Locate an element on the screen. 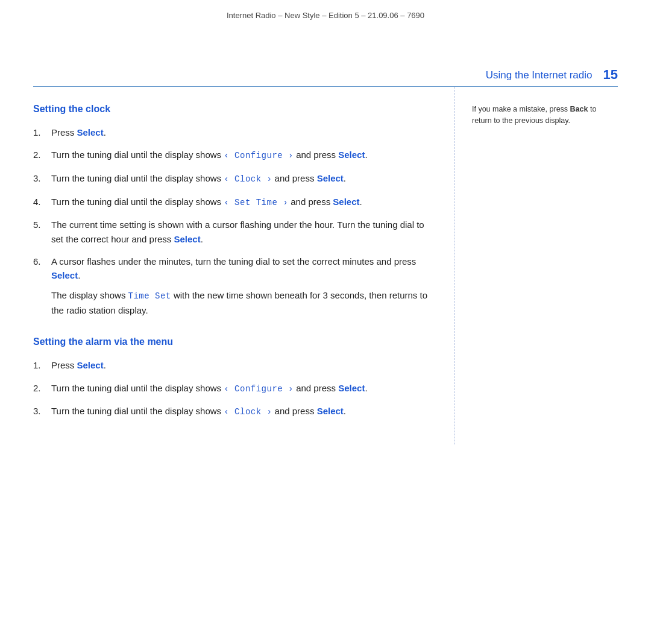 This screenshot has width=651, height=644. section2-list: 1. Press Select. 2. Turn the tuning dial… is located at coordinates (235, 388).